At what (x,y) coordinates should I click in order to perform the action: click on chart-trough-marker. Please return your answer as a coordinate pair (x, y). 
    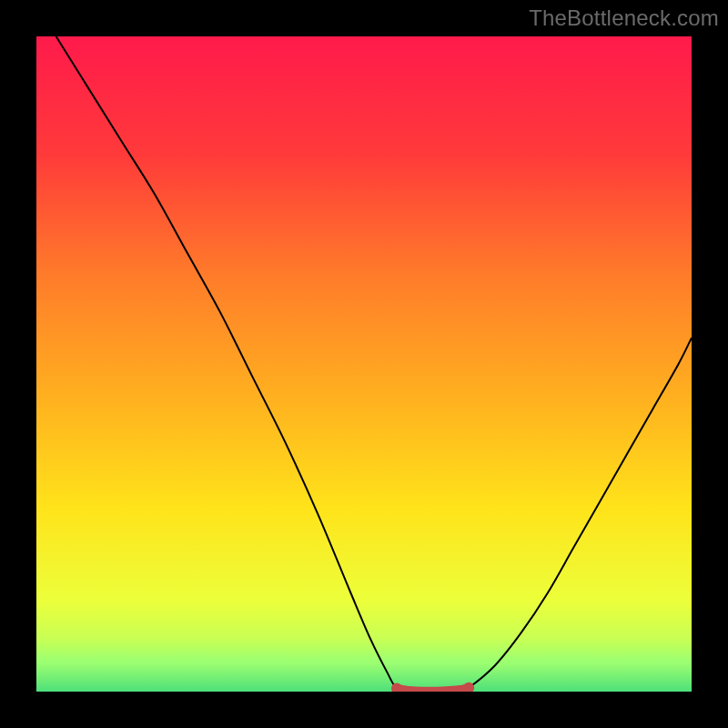
    Looking at the image, I should click on (433, 690).